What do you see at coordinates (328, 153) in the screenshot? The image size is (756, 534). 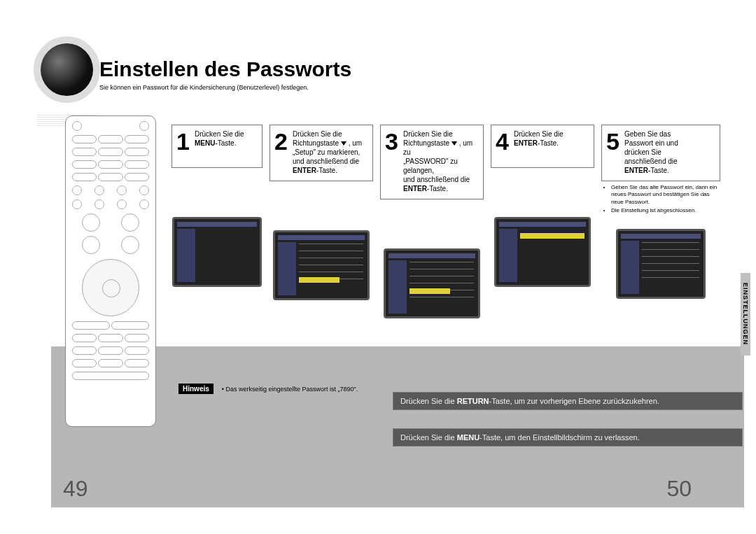 I see `step-text: Drücken Sie die Richtungstaste , um „Set…` at bounding box center [328, 153].